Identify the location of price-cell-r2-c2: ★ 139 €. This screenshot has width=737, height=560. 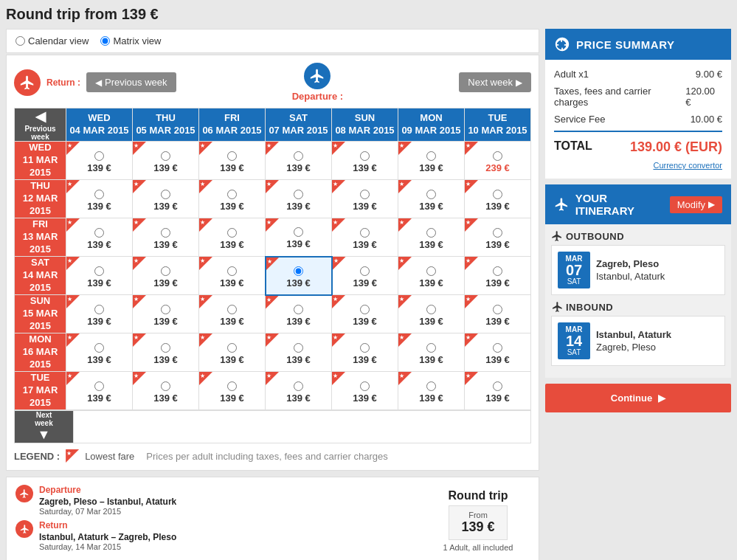
(232, 238).